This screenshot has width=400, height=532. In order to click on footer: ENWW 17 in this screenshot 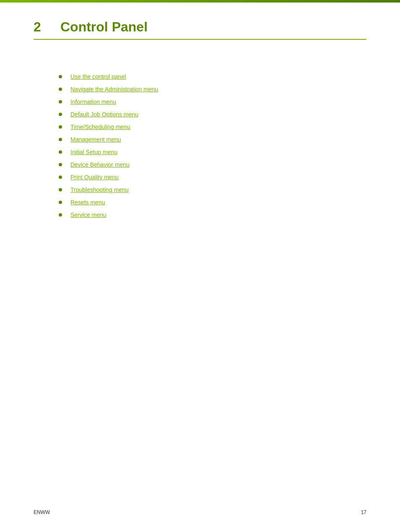, I will do `click(200, 512)`.